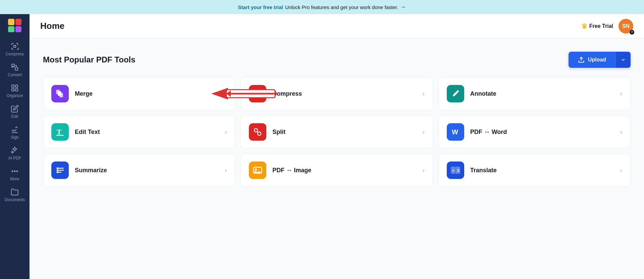  What do you see at coordinates (623, 60) in the screenshot?
I see `chevron-down-icon` at bounding box center [623, 60].